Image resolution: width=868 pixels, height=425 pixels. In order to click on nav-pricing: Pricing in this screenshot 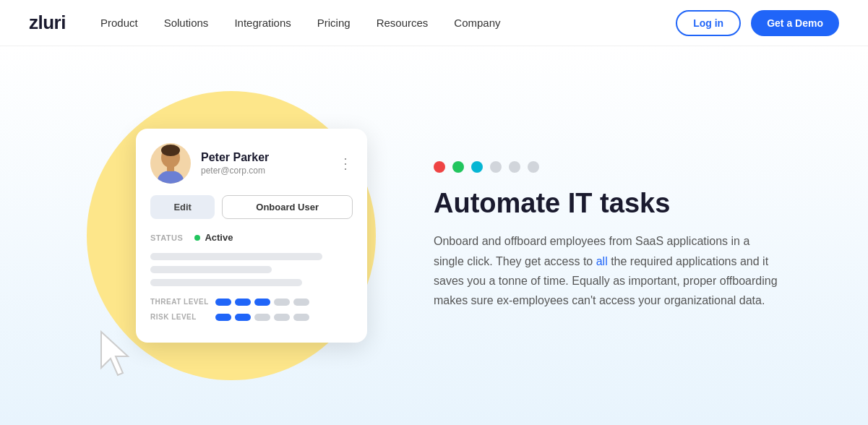, I will do `click(334, 23)`.